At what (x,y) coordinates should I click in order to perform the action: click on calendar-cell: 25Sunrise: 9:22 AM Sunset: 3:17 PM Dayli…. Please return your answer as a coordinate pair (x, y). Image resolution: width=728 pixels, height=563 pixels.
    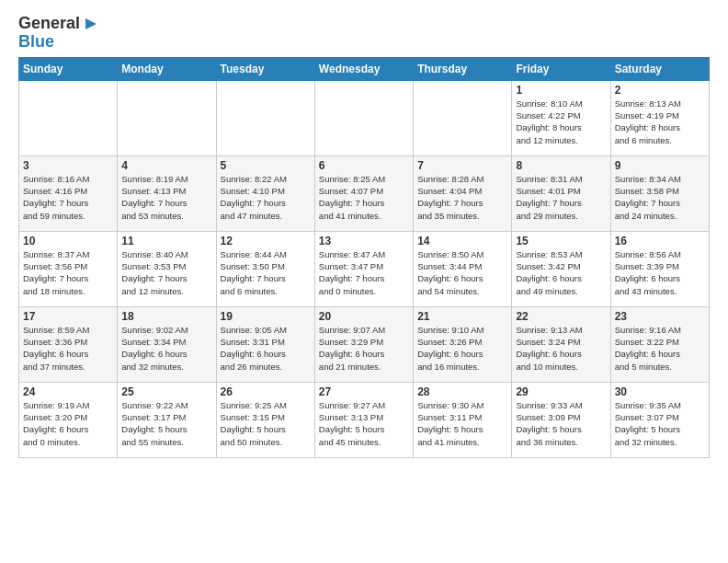
    Looking at the image, I should click on (167, 419).